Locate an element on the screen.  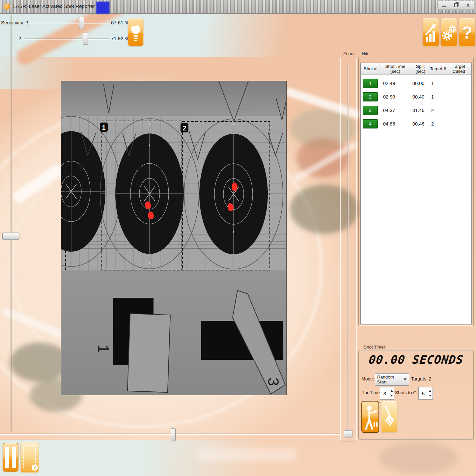
split-value: 00.00 is located at coordinates (420, 83).